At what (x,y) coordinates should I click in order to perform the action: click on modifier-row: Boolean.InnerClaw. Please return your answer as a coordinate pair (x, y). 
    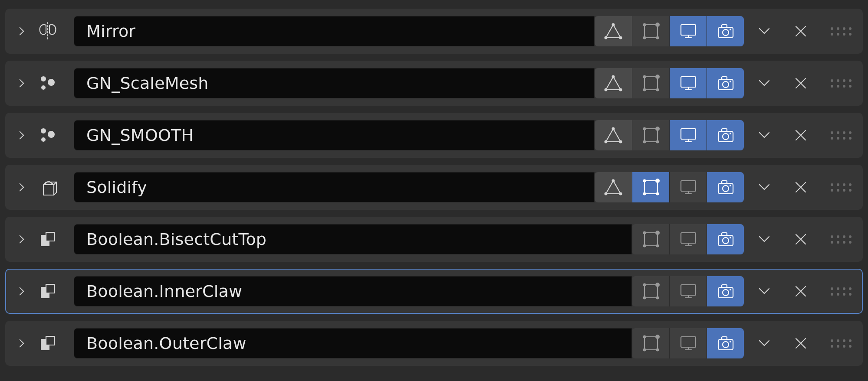
    Looking at the image, I should click on (434, 291).